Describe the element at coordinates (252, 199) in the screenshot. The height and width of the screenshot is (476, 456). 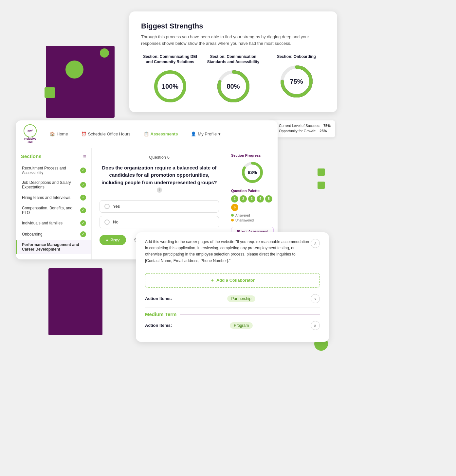
I see `palette-num-3: 3` at that location.